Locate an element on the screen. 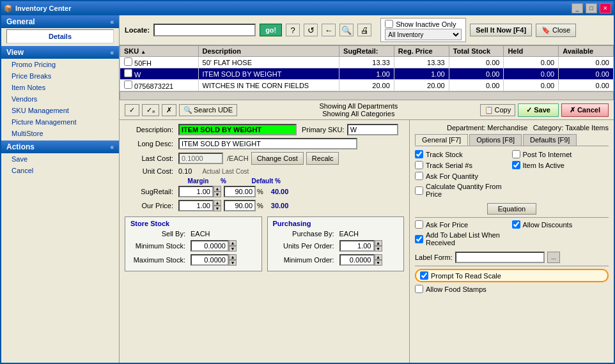 This screenshot has width=615, height=364. tab-defaults: Defaults [F9] is located at coordinates (550, 140).